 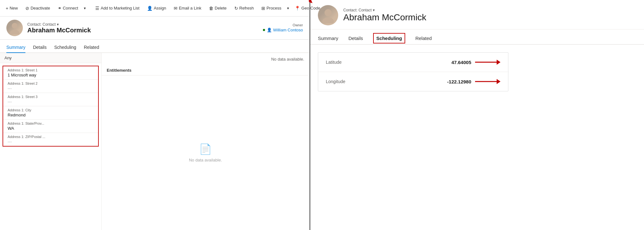 What do you see at coordinates (58, 24) in the screenshot?
I see `entity-chevron-icon: ▾` at bounding box center [58, 24].